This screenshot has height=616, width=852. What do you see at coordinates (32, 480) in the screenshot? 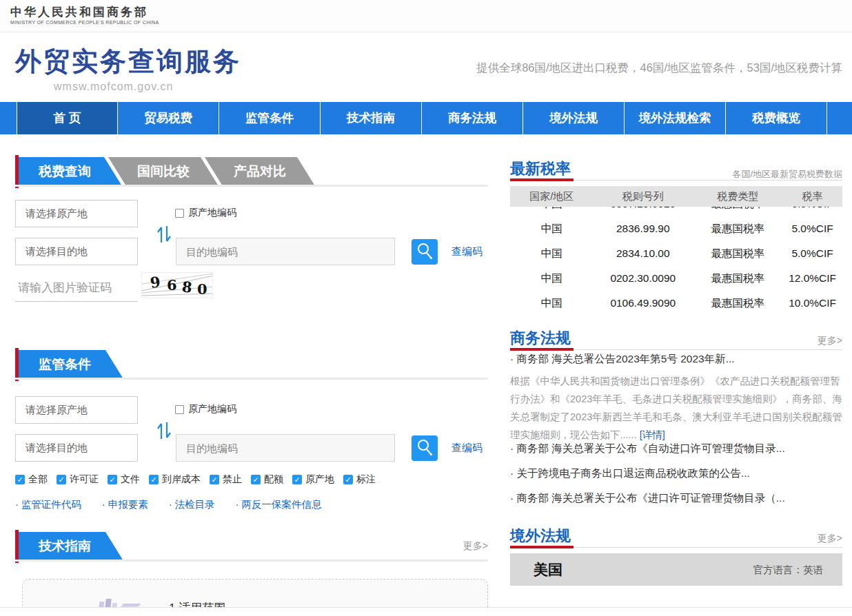
I see `filter-all: ✓全部` at bounding box center [32, 480].